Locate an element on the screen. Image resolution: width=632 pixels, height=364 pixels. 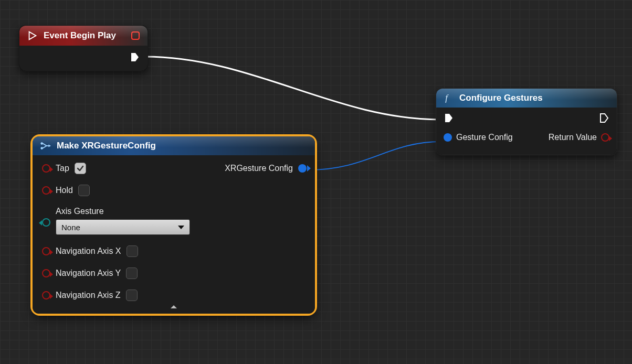
nav-x-checkbox is located at coordinates (132, 251).